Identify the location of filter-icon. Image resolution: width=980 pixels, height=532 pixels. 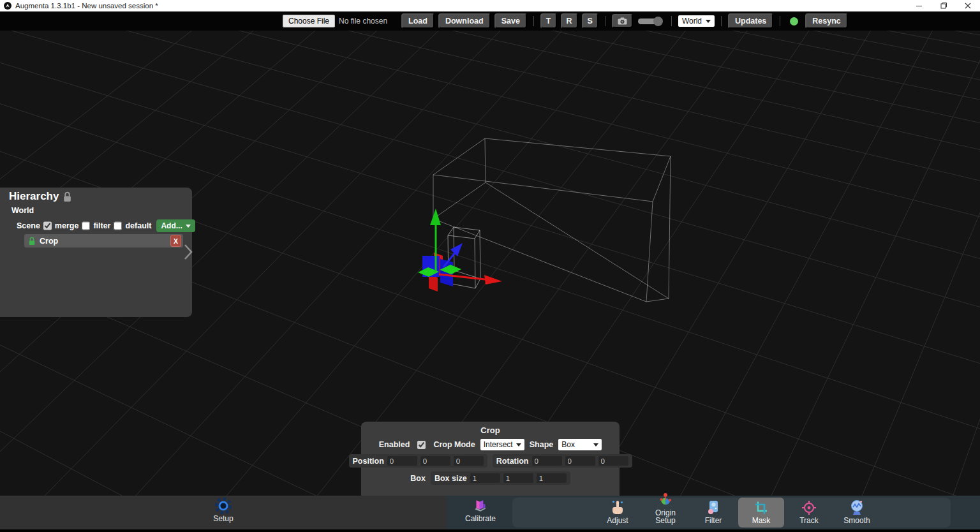
(713, 508).